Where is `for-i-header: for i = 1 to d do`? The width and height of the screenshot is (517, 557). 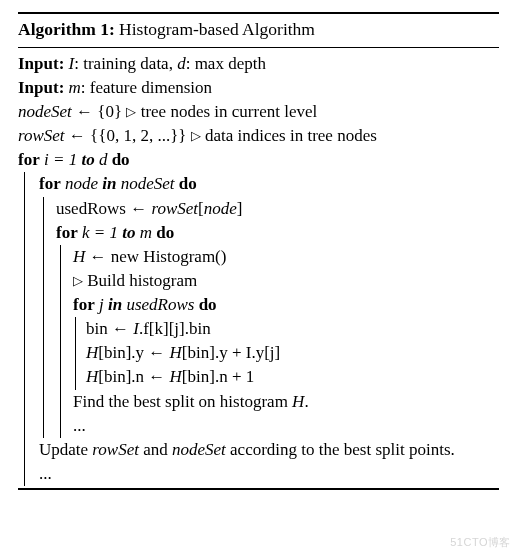
for-i-header: for i = 1 to d do is located at coordinates (258, 160).